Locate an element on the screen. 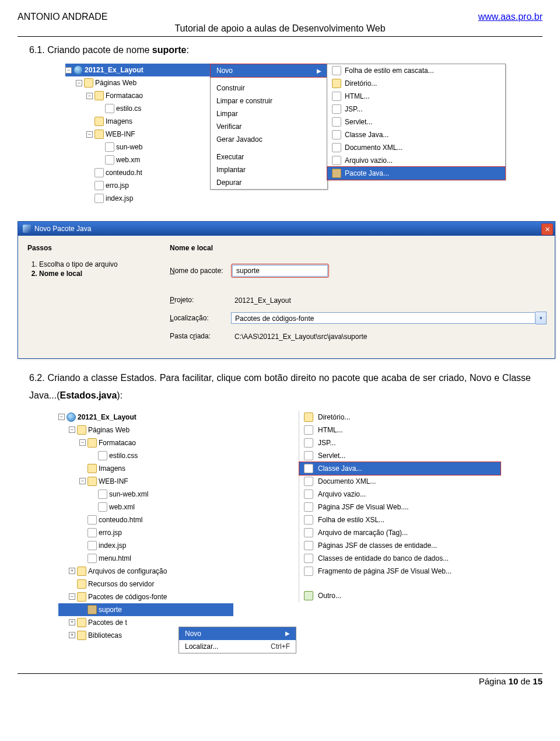 This screenshot has width=560, height=741. ctx-item: Limpar e construir is located at coordinates (269, 101).